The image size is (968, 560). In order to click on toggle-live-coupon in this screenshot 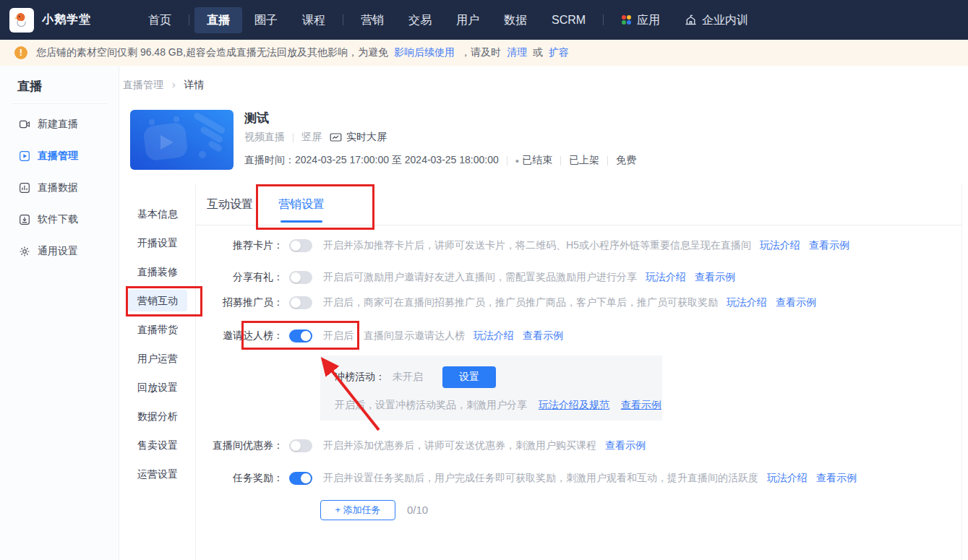, I will do `click(301, 446)`.